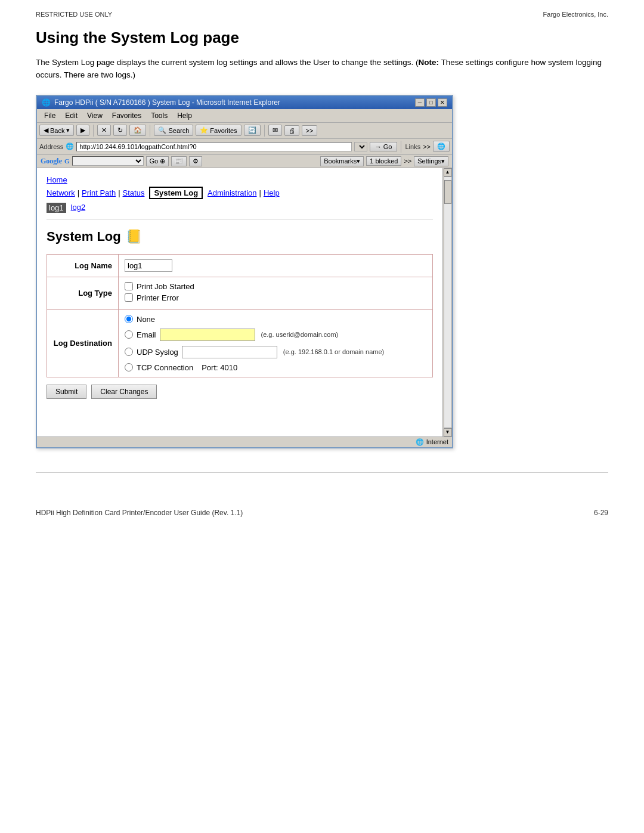 The height and width of the screenshot is (833, 644). What do you see at coordinates (83, 237) in the screenshot?
I see `syslog-title-text: System Log` at bounding box center [83, 237].